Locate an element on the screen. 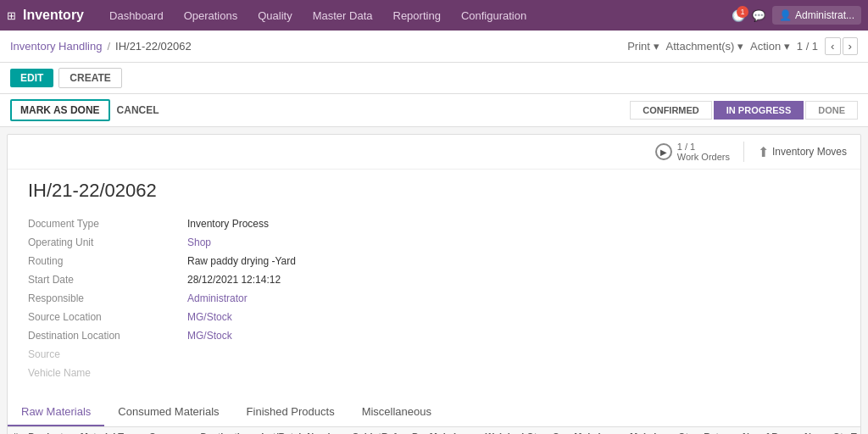 Image resolution: width=868 pixels, height=434 pixels. action-bar: EDIT CREATE is located at coordinates (434, 78).